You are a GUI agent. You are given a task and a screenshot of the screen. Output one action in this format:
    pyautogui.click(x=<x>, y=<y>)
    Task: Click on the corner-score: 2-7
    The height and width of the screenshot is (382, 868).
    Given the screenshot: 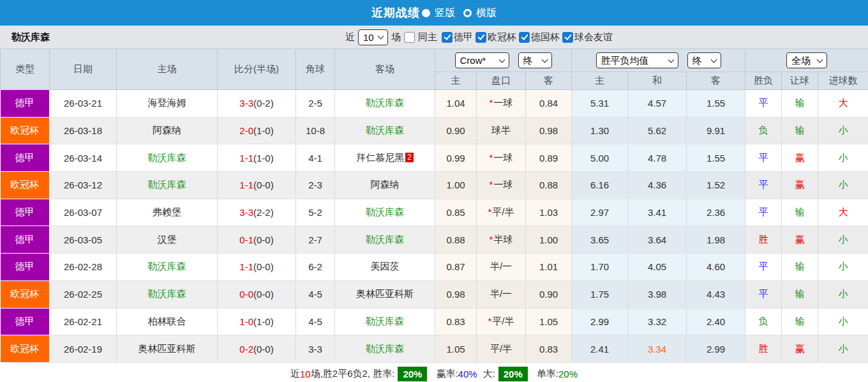 What is the action you would take?
    pyautogui.click(x=315, y=240)
    